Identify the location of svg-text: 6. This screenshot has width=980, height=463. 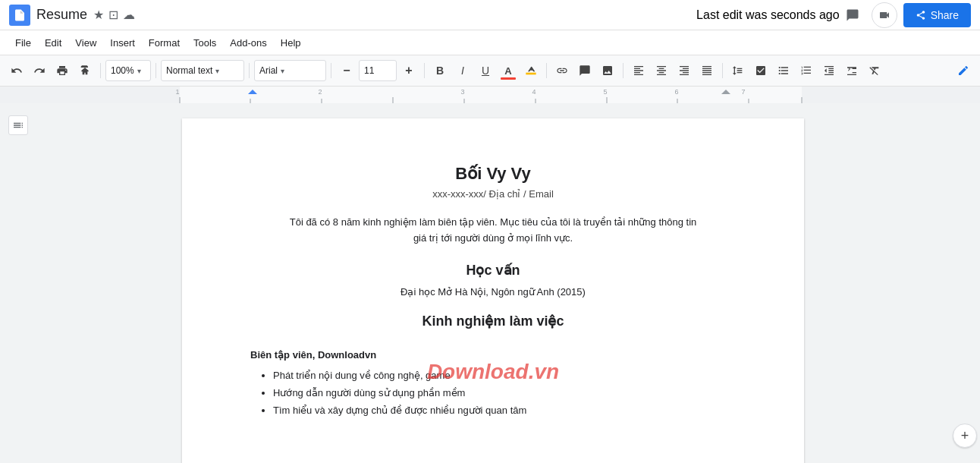
(677, 92).